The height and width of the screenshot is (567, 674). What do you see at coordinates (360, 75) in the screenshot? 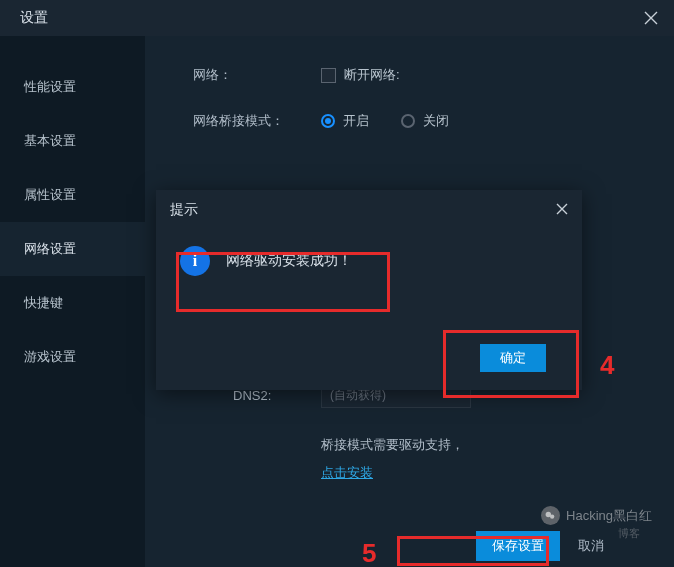
I see `disconnect-group: 断开网络:` at bounding box center [360, 75].